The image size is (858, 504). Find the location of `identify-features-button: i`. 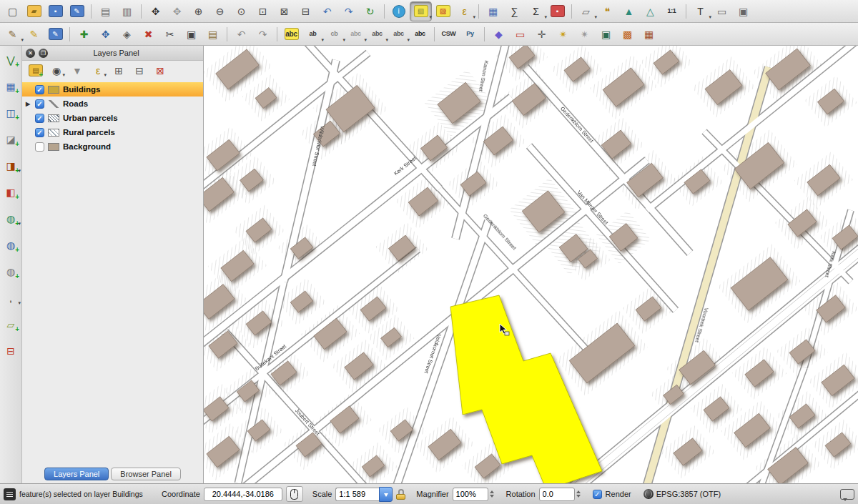

identify-features-button: i is located at coordinates (399, 11).